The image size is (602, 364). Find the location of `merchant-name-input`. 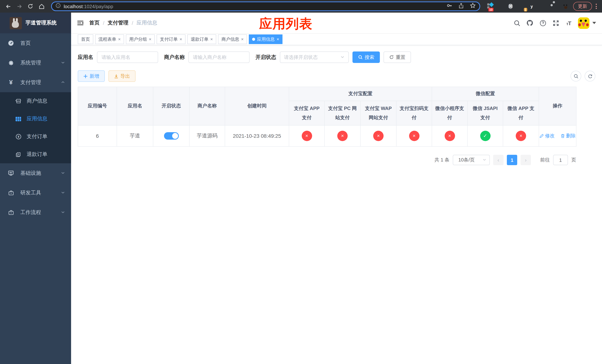

merchant-name-input is located at coordinates (219, 57).